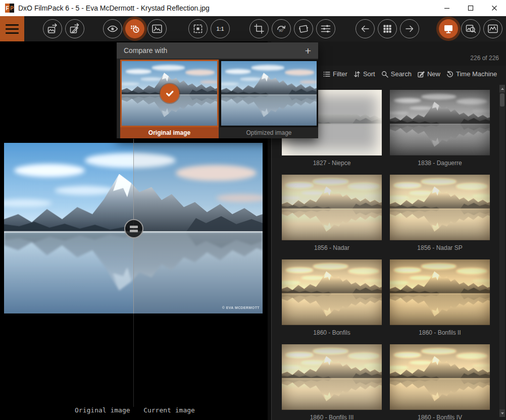 This screenshot has width=506, height=420. I want to click on preset-label: 1860 - Bonfils, so click(332, 335).